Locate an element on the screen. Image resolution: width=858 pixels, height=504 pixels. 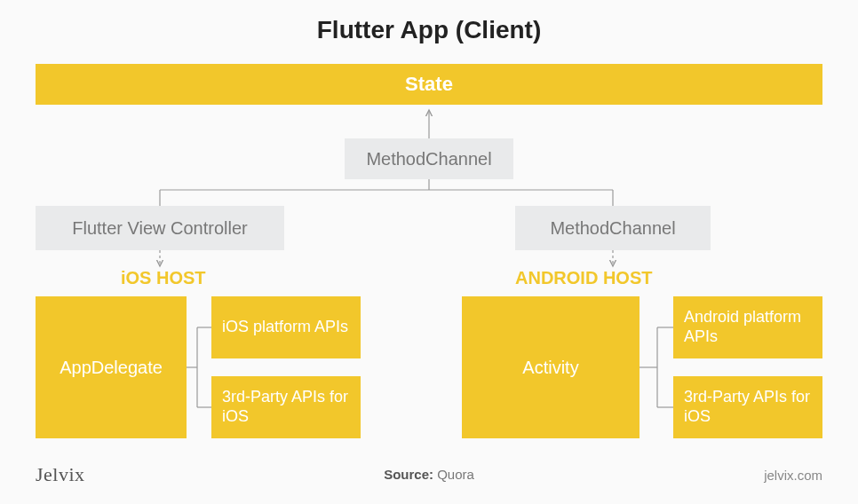
flutter-view-controller-box: Flutter View Controller is located at coordinates (160, 228).